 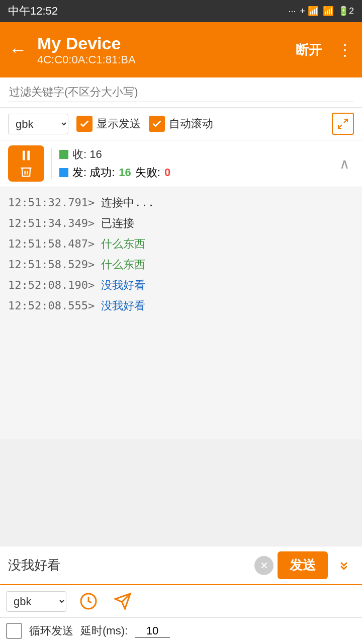 What do you see at coordinates (181, 124) in the screenshot?
I see `auto-scroll-group: 自动滚动` at bounding box center [181, 124].